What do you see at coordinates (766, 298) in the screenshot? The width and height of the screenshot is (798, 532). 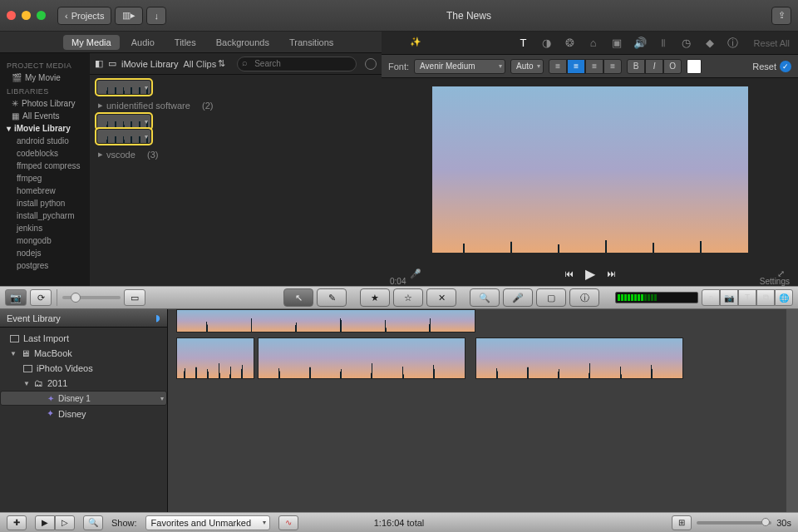 I see `transition-browser-button: ⧉` at bounding box center [766, 298].